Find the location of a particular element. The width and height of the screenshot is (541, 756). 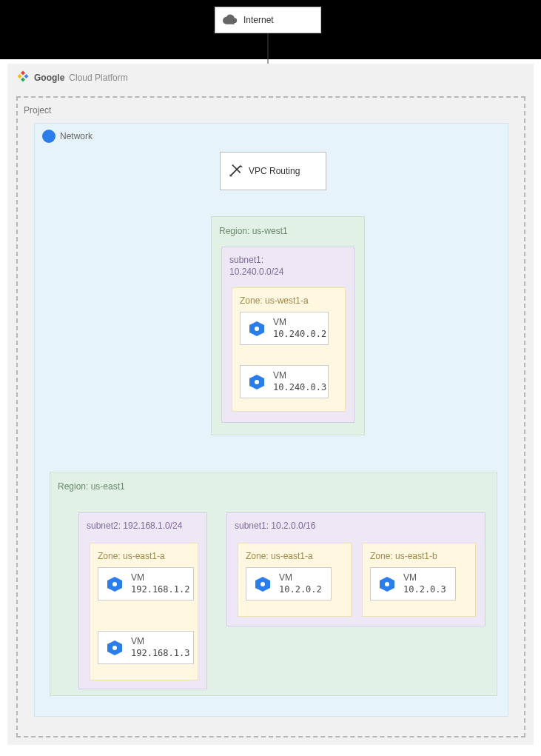

subnet-label: subnet2: 192.168.1.0/24 is located at coordinates (135, 526).